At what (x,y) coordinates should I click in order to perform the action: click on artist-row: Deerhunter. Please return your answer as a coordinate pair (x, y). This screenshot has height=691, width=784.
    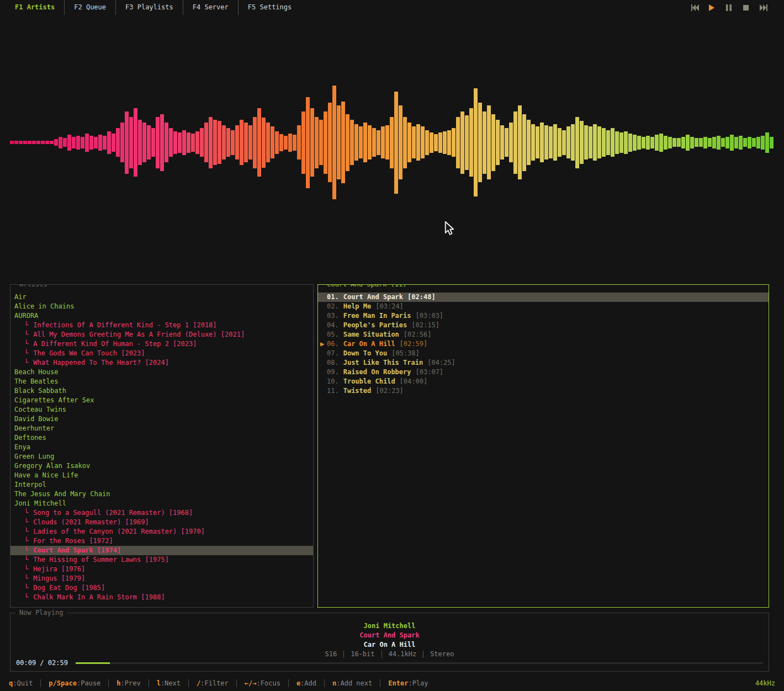
    Looking at the image, I should click on (162, 428).